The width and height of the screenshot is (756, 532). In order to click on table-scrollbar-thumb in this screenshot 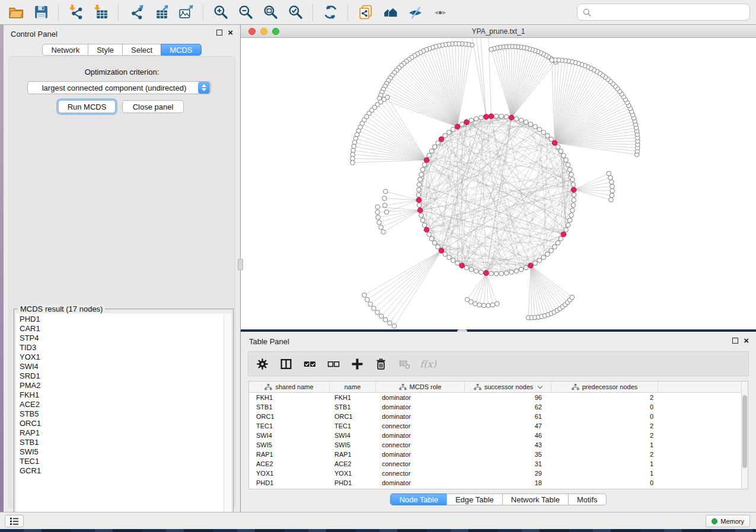, I will do `click(745, 431)`.